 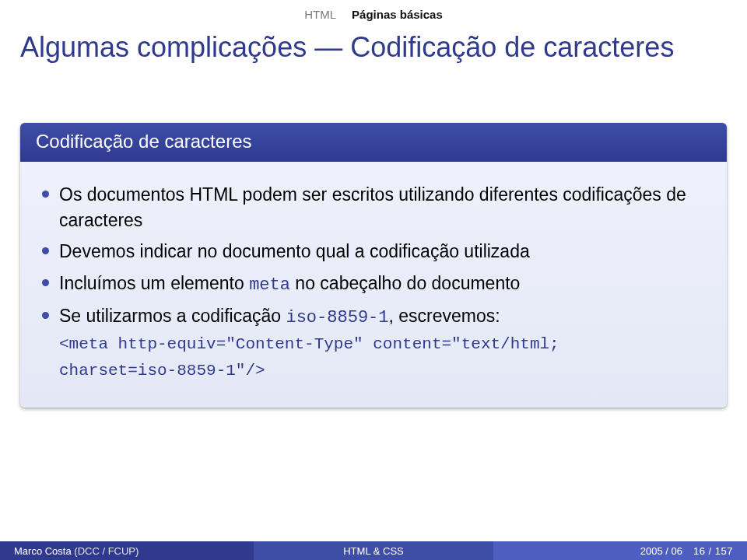 What do you see at coordinates (154, 283) in the screenshot?
I see `item-text: Incluímos um elemento` at bounding box center [154, 283].